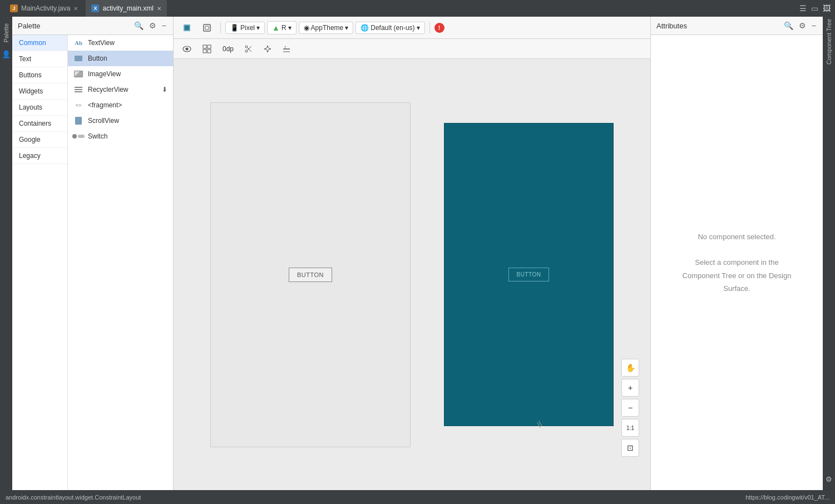 Image resolution: width=835 pixels, height=504 pixels. I want to click on java-tab-icon: J, so click(14, 8).